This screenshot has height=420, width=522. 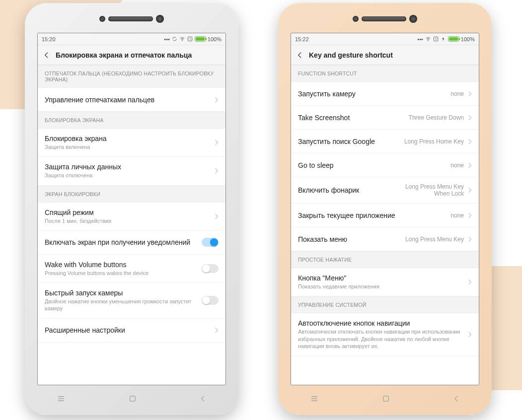 What do you see at coordinates (385, 73) in the screenshot?
I see `section-header: FUNCTION SHORTCUT` at bounding box center [385, 73].